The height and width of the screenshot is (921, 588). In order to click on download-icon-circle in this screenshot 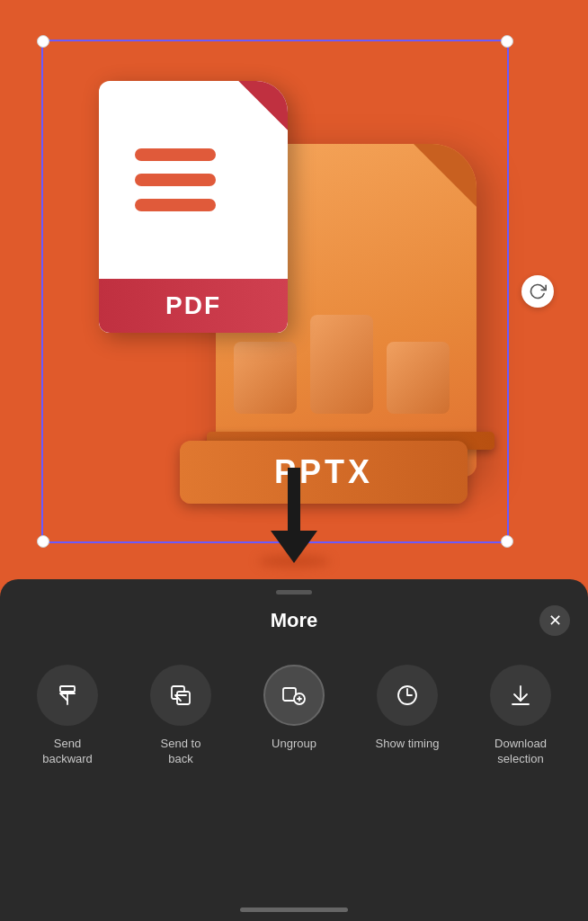, I will do `click(521, 695)`.